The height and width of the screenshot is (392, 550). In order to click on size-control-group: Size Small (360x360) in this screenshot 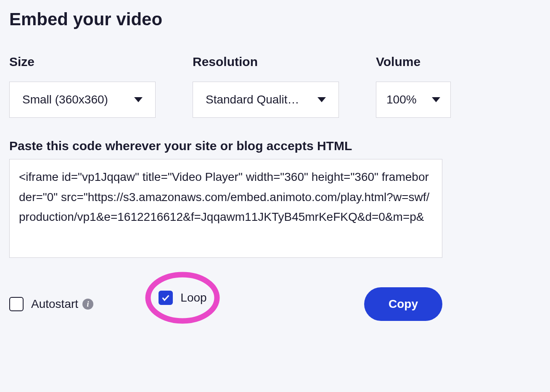, I will do `click(82, 86)`.